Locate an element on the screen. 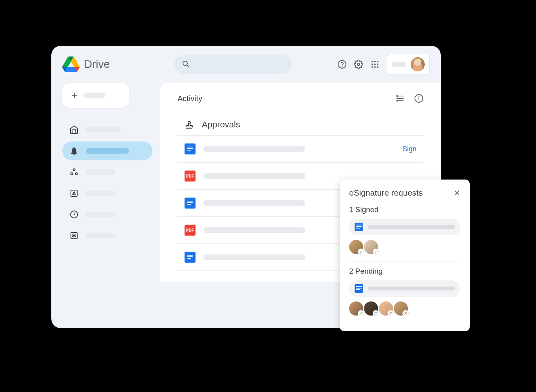 The width and height of the screenshot is (536, 392). clock-icon is located at coordinates (74, 214).